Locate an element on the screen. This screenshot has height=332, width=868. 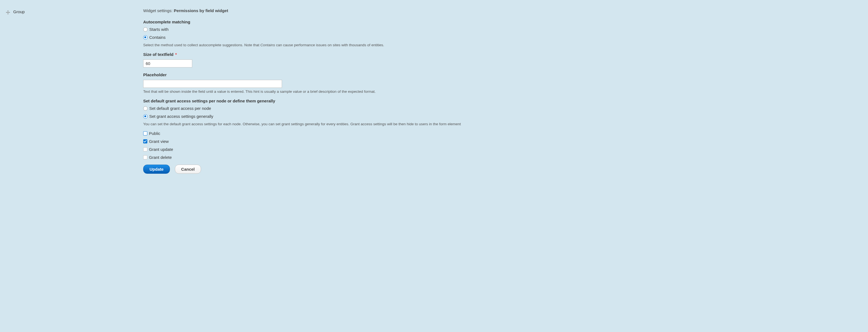
field-row-header: Group is located at coordinates (74, 91).